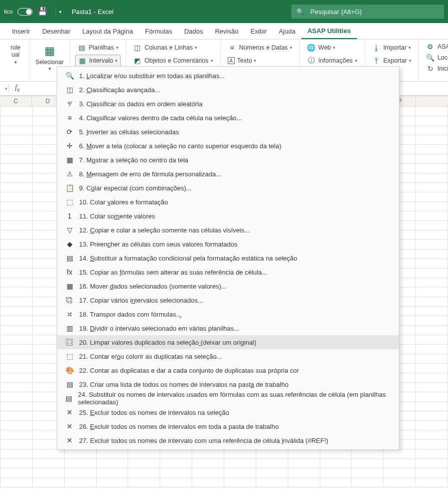  I want to click on ribbon-tabs: Inserir Desenhar Layout da Página Fórmul…, so click(224, 31).